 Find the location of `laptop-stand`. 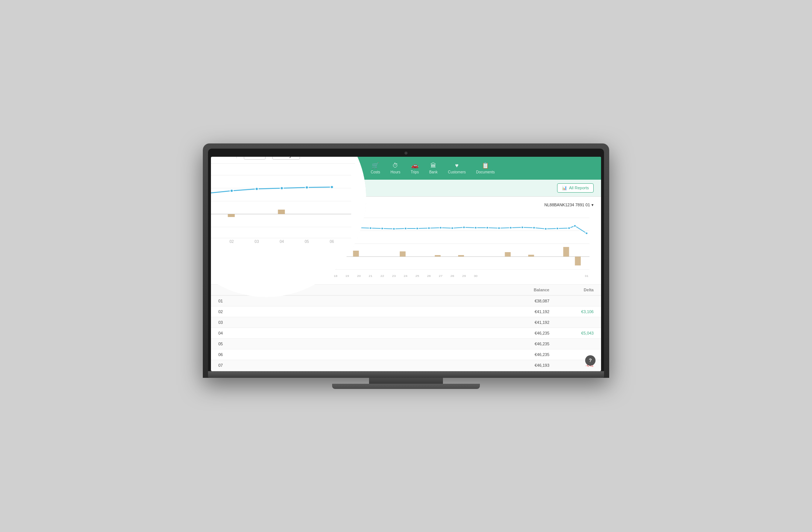

laptop-stand is located at coordinates (406, 381).